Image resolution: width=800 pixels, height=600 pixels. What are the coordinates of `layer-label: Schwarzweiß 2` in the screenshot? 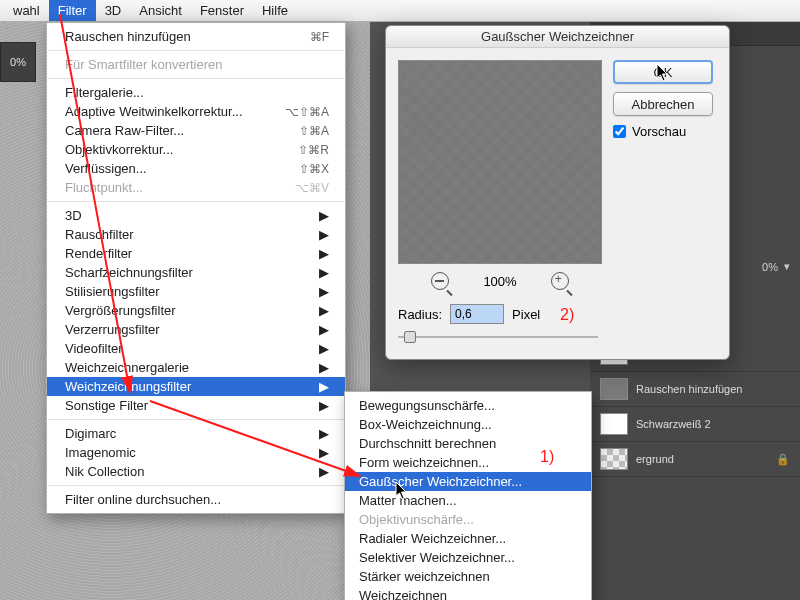 It's located at (674, 424).